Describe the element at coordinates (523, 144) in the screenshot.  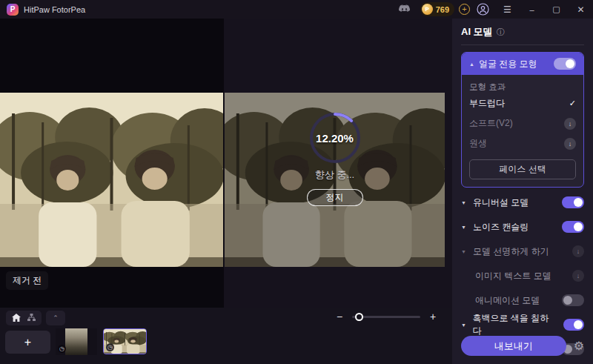
I see `face-effect-option-native: 원생 ↓` at that location.